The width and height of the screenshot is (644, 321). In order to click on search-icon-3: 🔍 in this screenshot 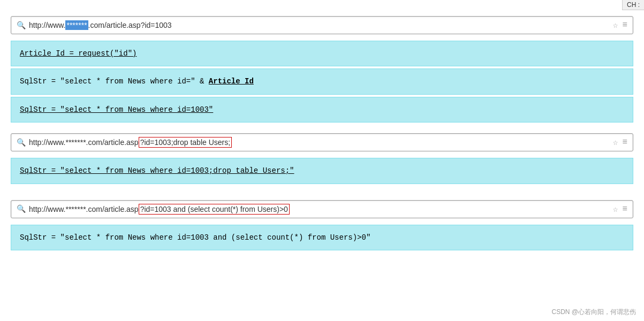, I will do `click(21, 209)`.